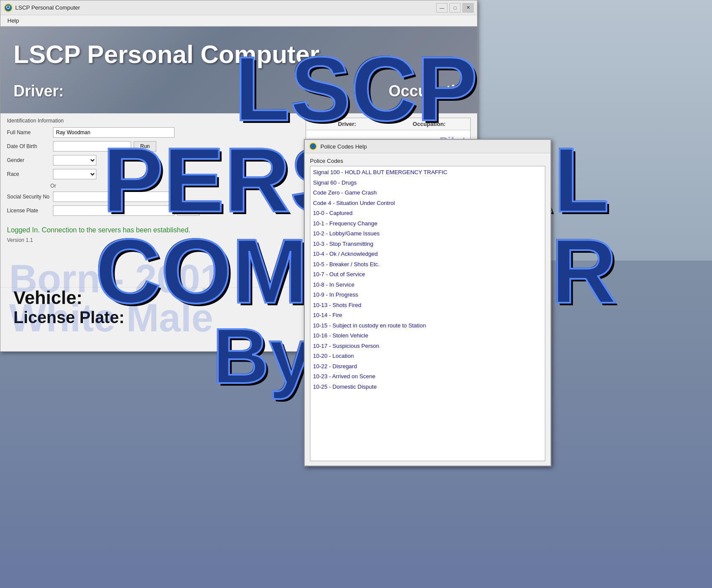 The image size is (712, 588). Describe the element at coordinates (428, 172) in the screenshot. I see `list-item: Signal 100 - HOLD ALL BUT EMERGENCY TRAF…` at that location.